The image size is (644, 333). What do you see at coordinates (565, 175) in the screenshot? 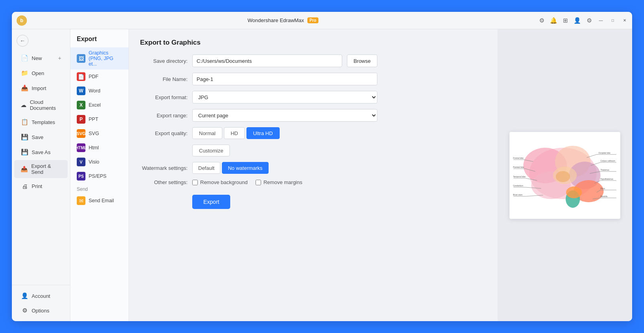
I see `brain-diagram: Frontal lobe Parietal lobe Temporal lobe…` at bounding box center [565, 175].